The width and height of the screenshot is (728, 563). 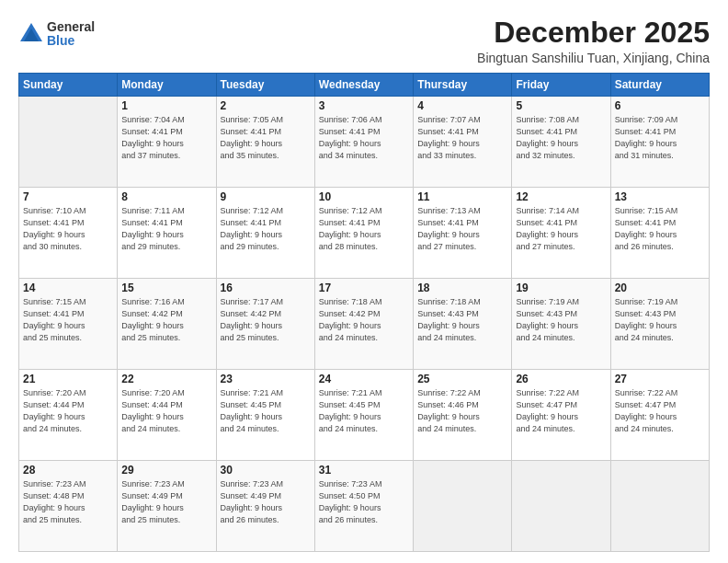 What do you see at coordinates (594, 33) in the screenshot?
I see `main-title: December 2025` at bounding box center [594, 33].